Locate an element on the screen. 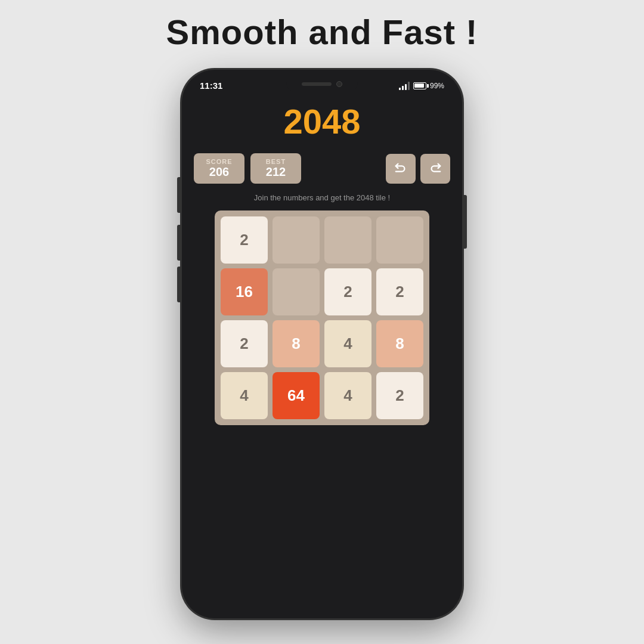  undo-button is located at coordinates (401, 169).